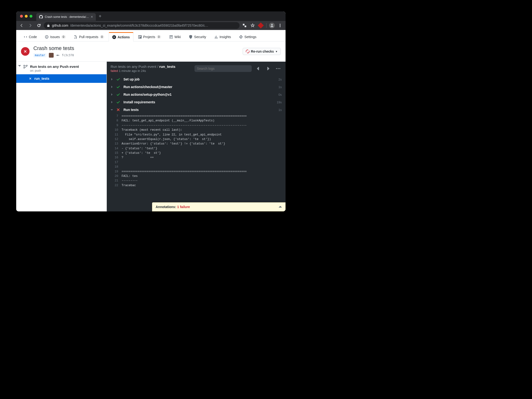 This screenshot has width=532, height=399. I want to click on step-duration: 0s, so click(280, 95).